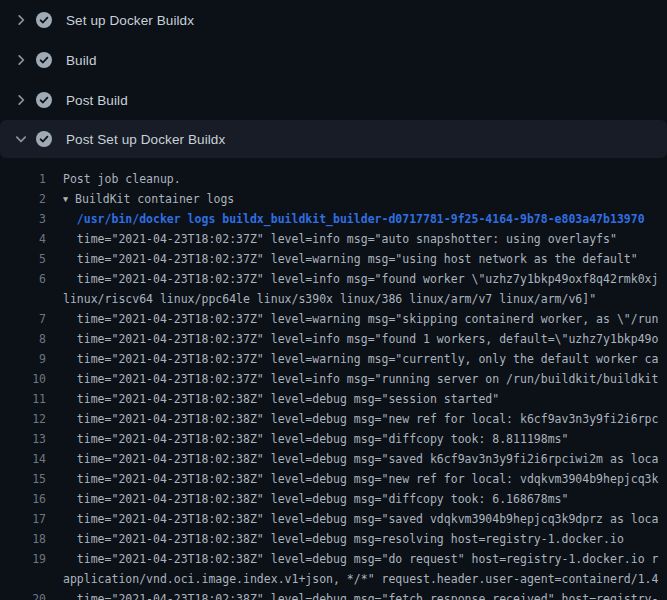  I want to click on line-number: 9, so click(23, 359).